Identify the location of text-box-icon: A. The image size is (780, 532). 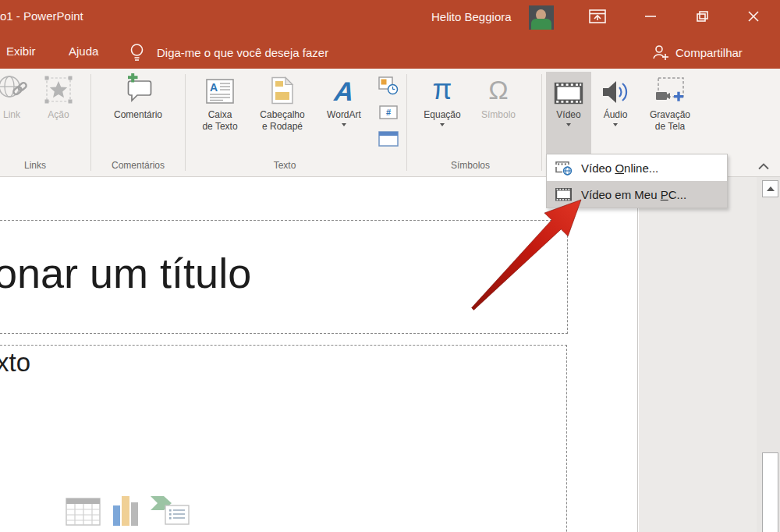
(220, 88).